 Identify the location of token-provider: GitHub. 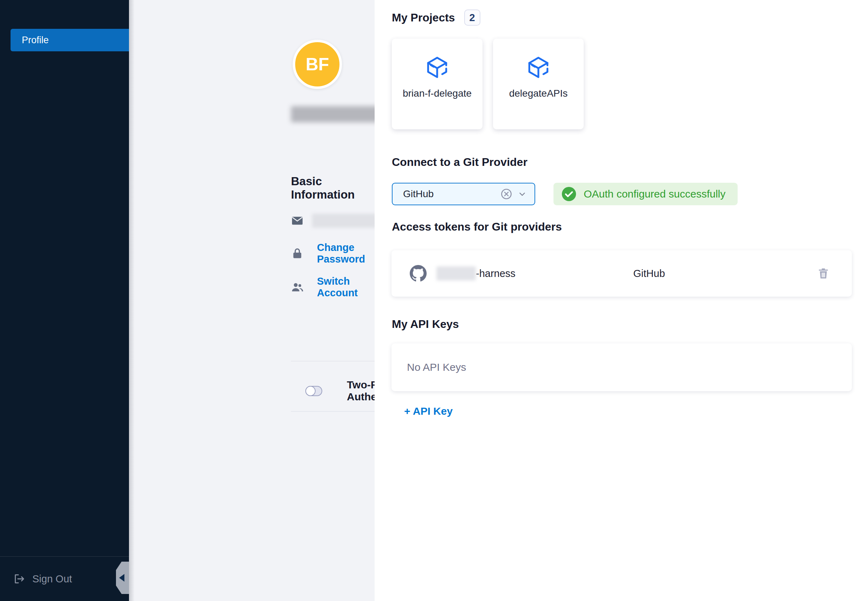
(649, 273).